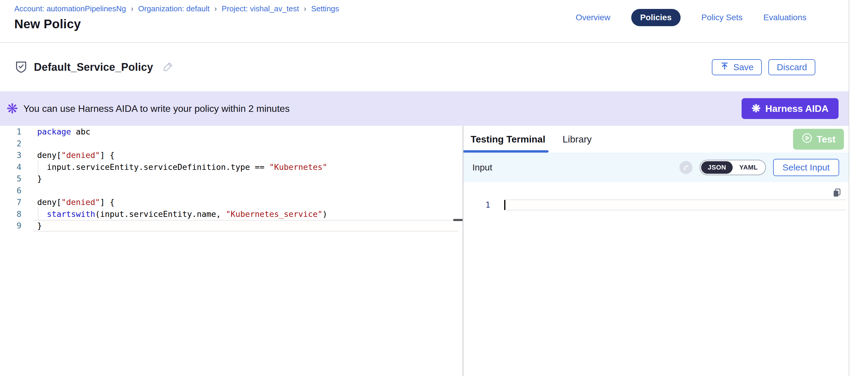  Describe the element at coordinates (676, 205) in the screenshot. I see `input-current-line-highlight` at that location.